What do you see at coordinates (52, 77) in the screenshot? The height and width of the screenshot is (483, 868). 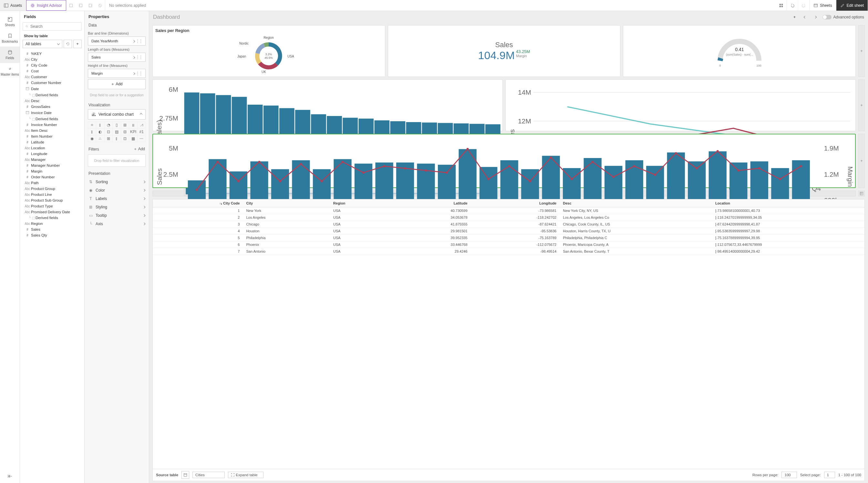 I see `field-item: AbcCustomer` at bounding box center [52, 77].